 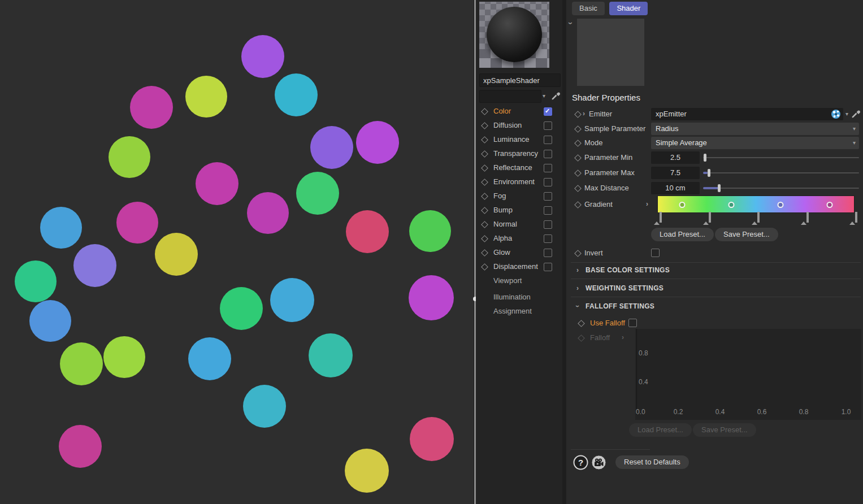 What do you see at coordinates (519, 238) in the screenshot?
I see `channel-row: Alpha` at bounding box center [519, 238].